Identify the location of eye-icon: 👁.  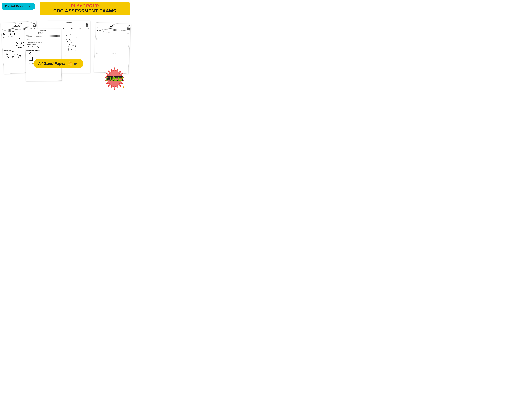
(121, 87).